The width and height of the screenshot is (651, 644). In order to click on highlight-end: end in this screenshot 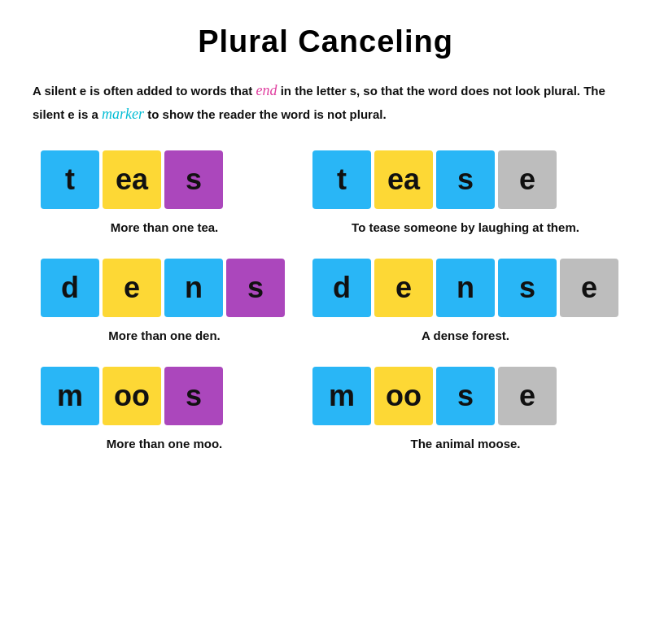, I will do `click(266, 90)`.